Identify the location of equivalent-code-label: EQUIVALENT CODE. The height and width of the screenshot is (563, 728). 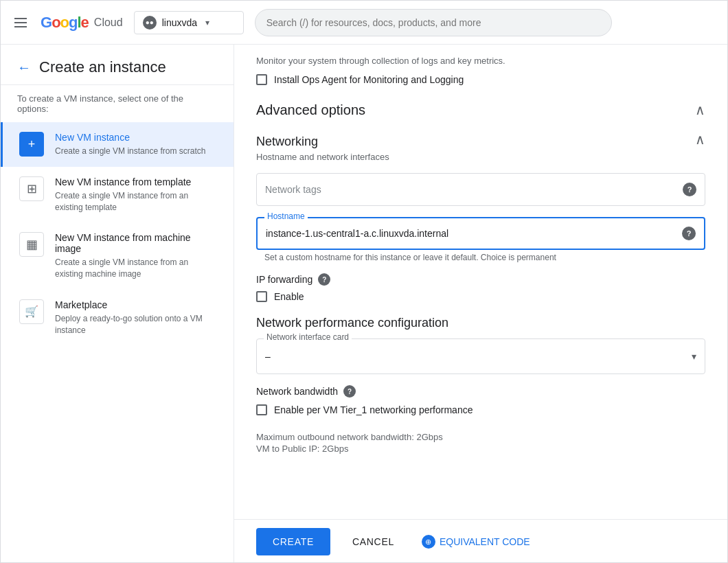
(485, 542).